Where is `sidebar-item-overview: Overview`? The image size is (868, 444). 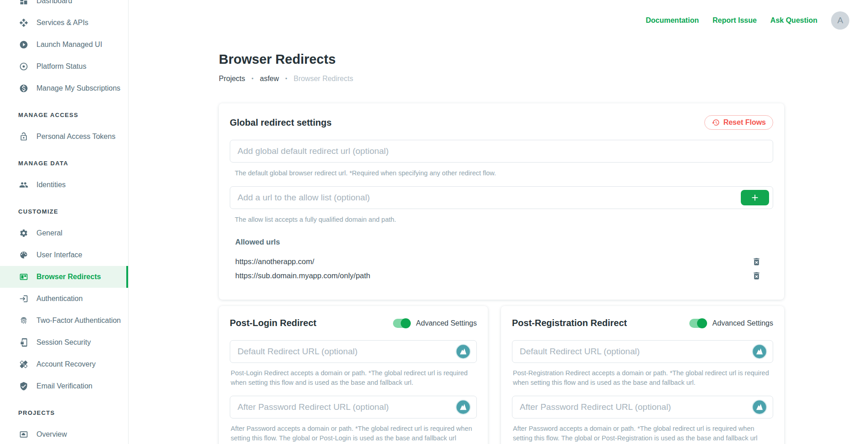
sidebar-item-overview: Overview is located at coordinates (64, 434).